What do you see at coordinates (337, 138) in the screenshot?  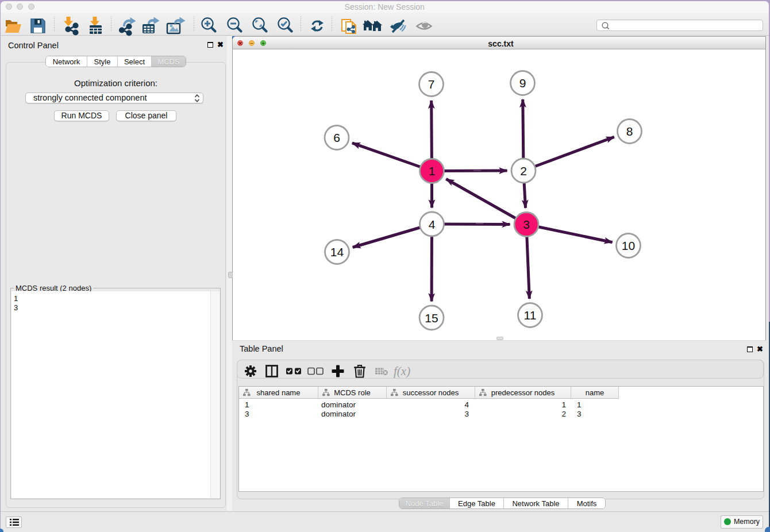 I see `svg-text: 6` at bounding box center [337, 138].